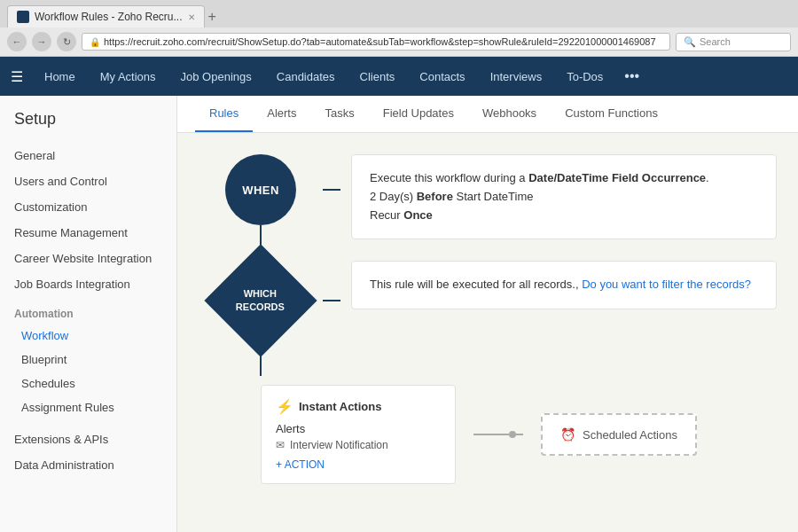 This screenshot has width=798, height=532. What do you see at coordinates (715, 42) in the screenshot?
I see `search-placeholder: Search` at bounding box center [715, 42].